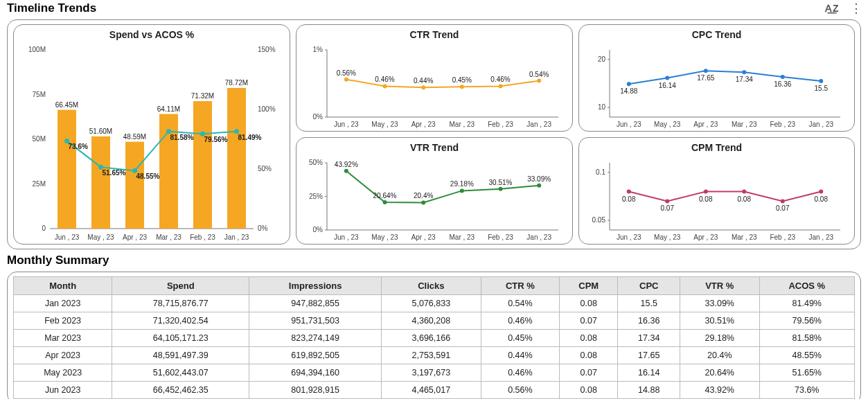 Image resolution: width=868 pixels, height=399 pixels. I want to click on table-cell: 79.56%, so click(807, 321).